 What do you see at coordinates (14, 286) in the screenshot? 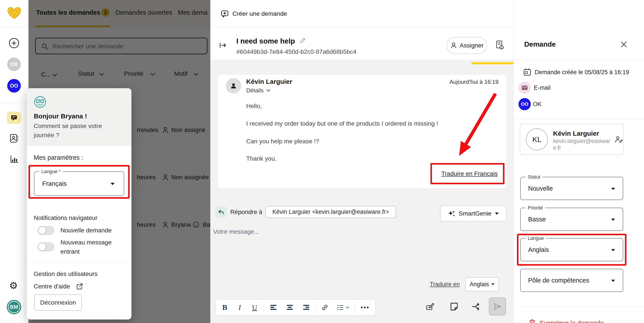
I see `settings-gear-icon: ⚙` at bounding box center [14, 286].